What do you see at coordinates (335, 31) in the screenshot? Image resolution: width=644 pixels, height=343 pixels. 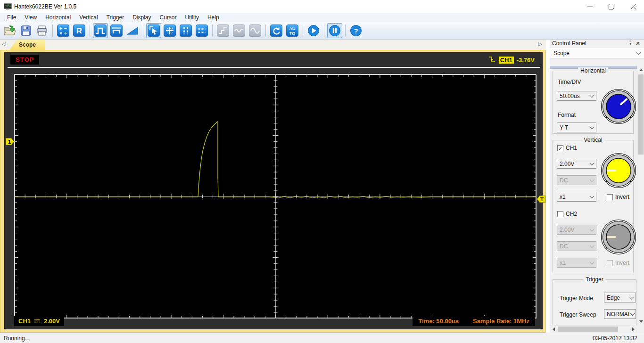 I see `pause-button` at bounding box center [335, 31].